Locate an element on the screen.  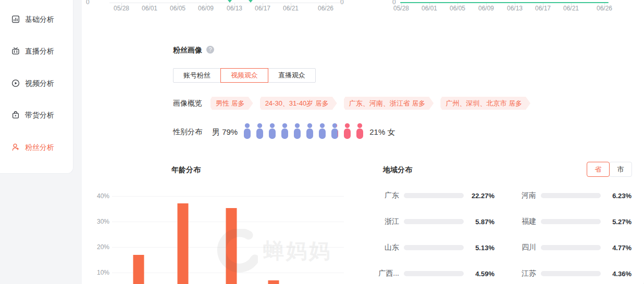
watermark-text: 蝉妈妈 is located at coordinates (298, 251).